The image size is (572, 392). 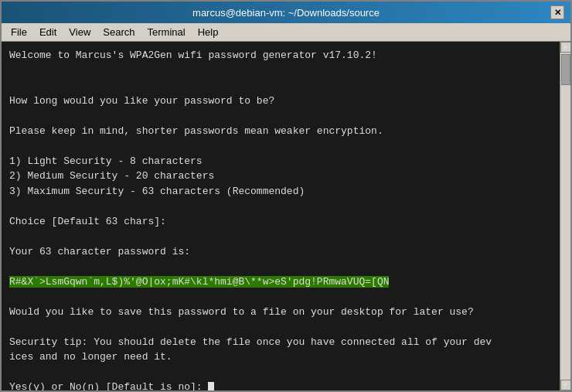 I want to click on cursor, so click(x=211, y=387).